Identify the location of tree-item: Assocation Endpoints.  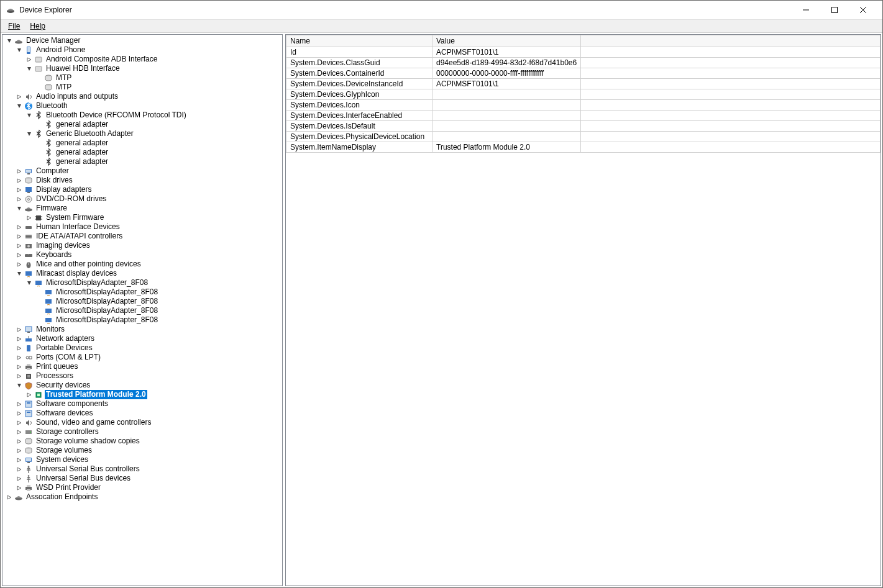
(142, 497).